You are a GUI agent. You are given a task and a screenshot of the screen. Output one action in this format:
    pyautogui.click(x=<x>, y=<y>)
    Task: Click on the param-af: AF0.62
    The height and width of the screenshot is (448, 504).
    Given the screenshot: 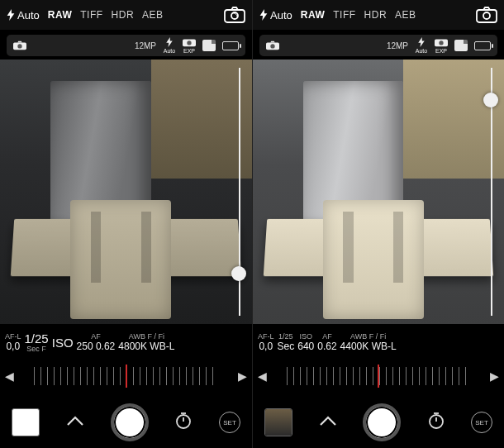 What is the action you would take?
    pyautogui.click(x=327, y=342)
    